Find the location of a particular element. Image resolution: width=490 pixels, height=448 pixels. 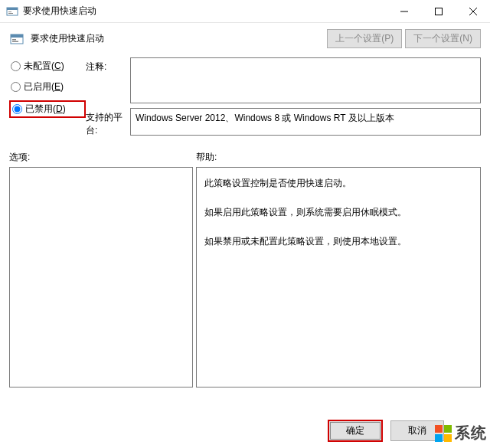

radio-group: 未配置(C) 已启用(E) 已禁用(D) is located at coordinates (47, 87).